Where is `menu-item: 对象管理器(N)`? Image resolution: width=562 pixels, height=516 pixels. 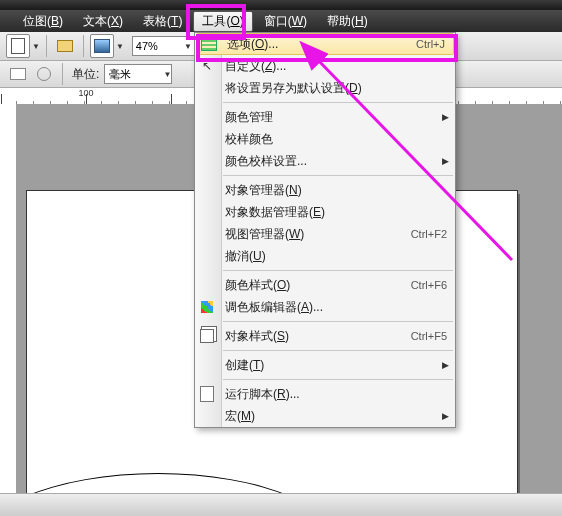
menu-item: 对象管理器(N) is located at coordinates (325, 190).